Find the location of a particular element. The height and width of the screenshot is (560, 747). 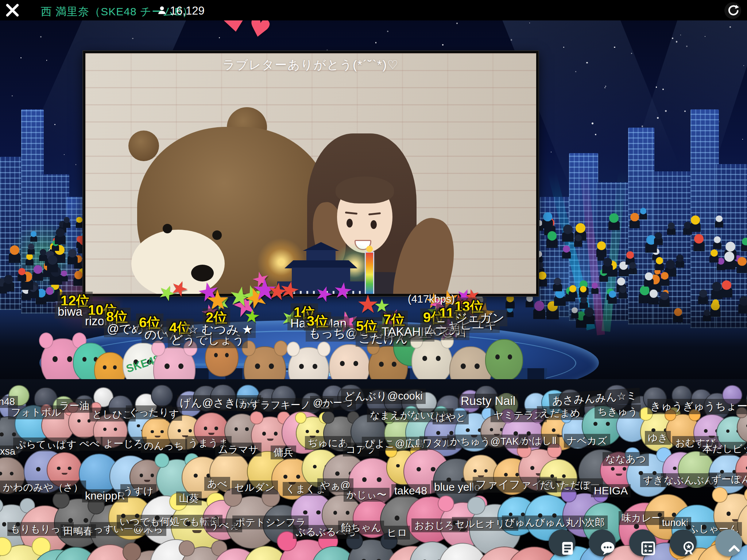

audience-name-label: Rusty Nail is located at coordinates (488, 401).